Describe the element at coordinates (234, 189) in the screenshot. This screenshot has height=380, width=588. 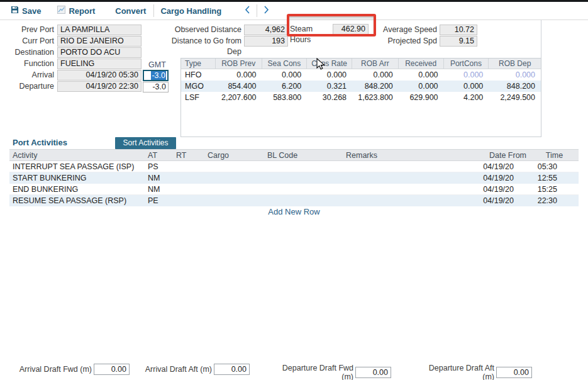
I see `cargo-cell` at that location.